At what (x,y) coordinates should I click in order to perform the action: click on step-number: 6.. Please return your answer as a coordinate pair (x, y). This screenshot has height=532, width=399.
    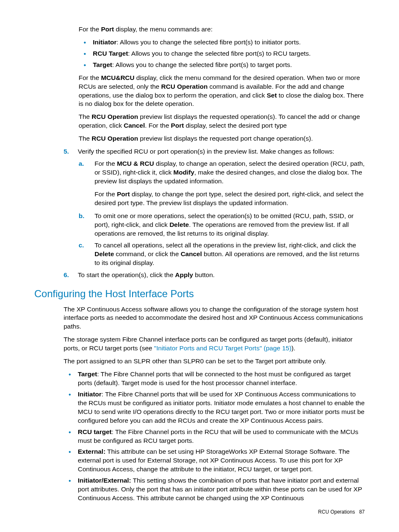
    Looking at the image, I should click on (66, 275).